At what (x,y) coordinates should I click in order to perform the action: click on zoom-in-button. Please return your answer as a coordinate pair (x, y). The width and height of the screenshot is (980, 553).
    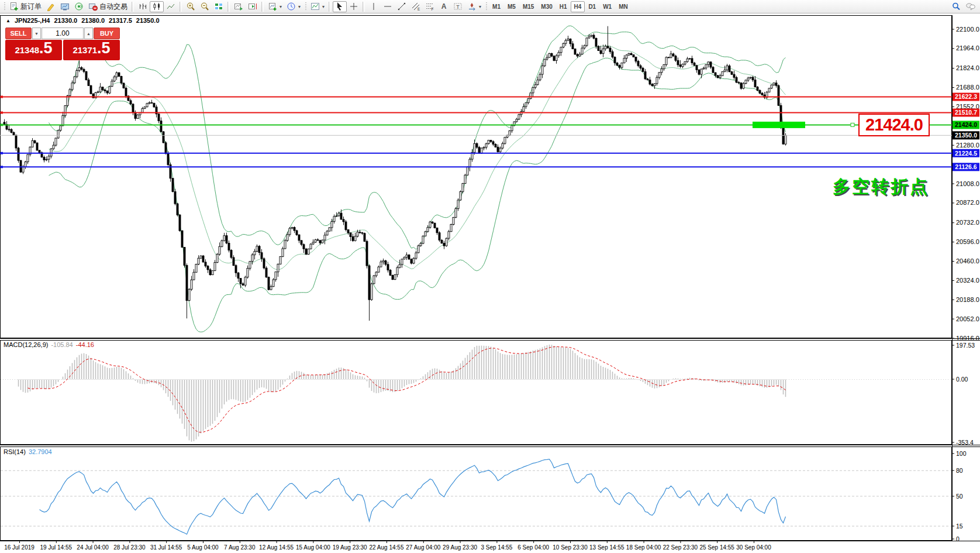
    Looking at the image, I should click on (191, 7).